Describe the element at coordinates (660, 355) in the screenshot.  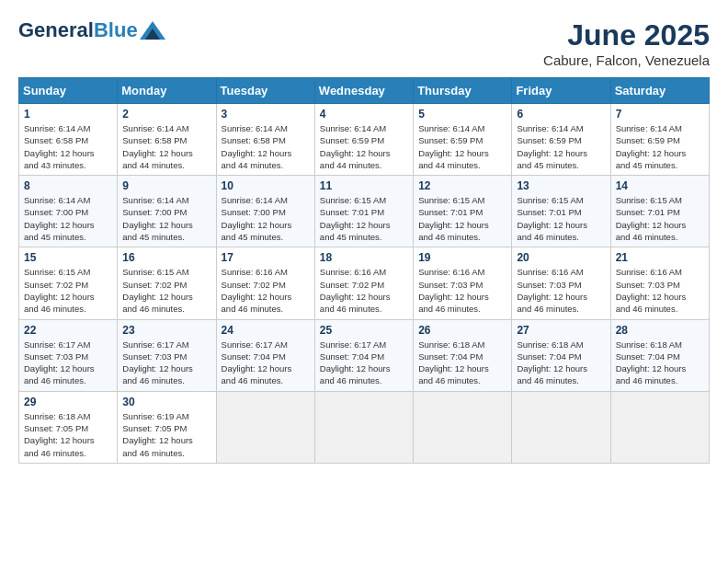
I see `calendar-cell: 28Sunrise: 6:18 AM Sunset: 7:04 PM Dayli…` at that location.